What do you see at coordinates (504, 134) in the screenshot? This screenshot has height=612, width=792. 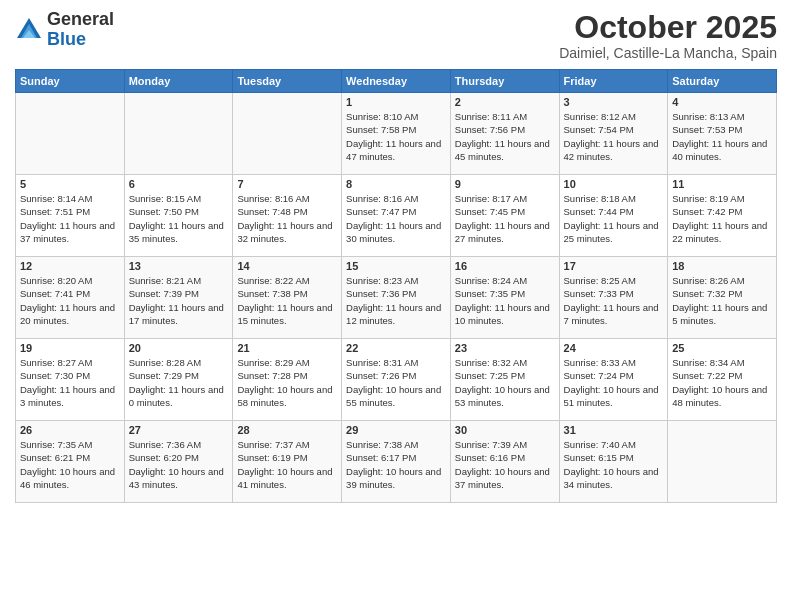 I see `day-cell: 2Sunrise: 8:11 AM Sunset: 7:56 PM Daylig…` at bounding box center [504, 134].